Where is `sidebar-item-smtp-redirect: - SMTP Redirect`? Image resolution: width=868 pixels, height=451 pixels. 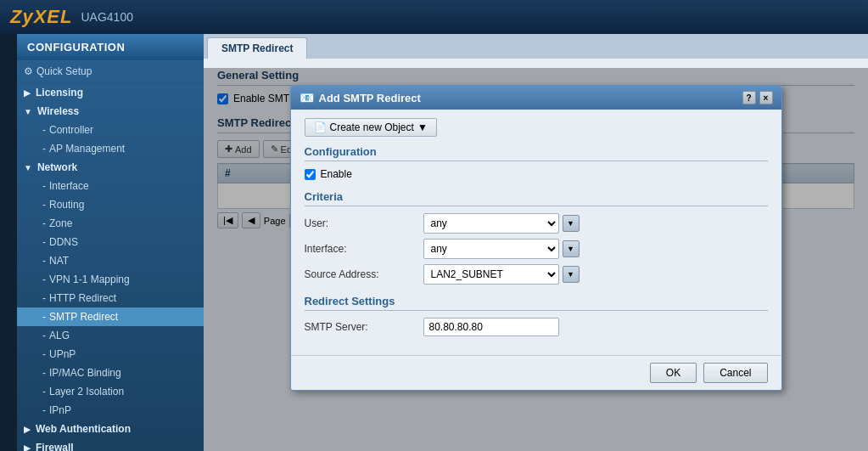
sidebar-item-smtp-redirect: - SMTP Redirect is located at coordinates (110, 317).